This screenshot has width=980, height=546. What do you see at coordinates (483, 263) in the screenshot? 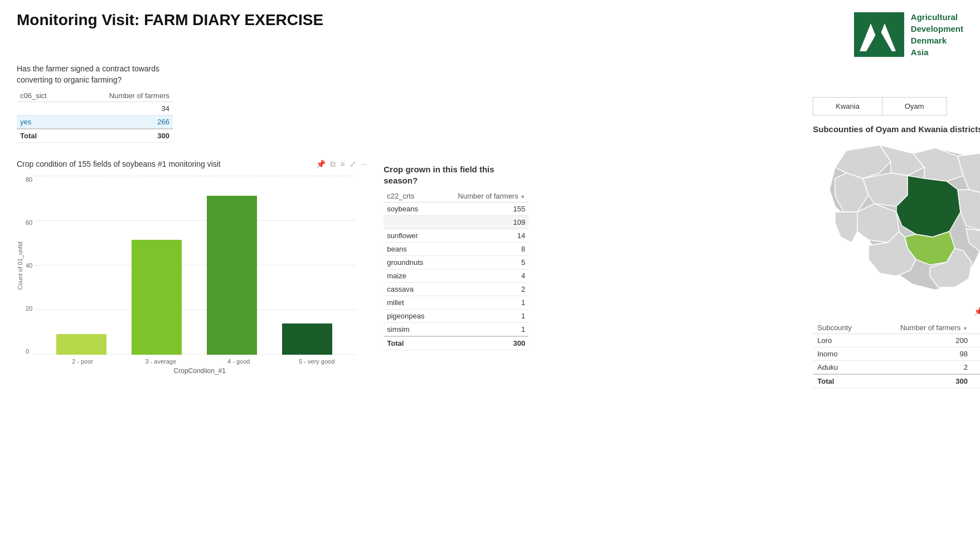
I see `crop-value: 5` at bounding box center [483, 263].